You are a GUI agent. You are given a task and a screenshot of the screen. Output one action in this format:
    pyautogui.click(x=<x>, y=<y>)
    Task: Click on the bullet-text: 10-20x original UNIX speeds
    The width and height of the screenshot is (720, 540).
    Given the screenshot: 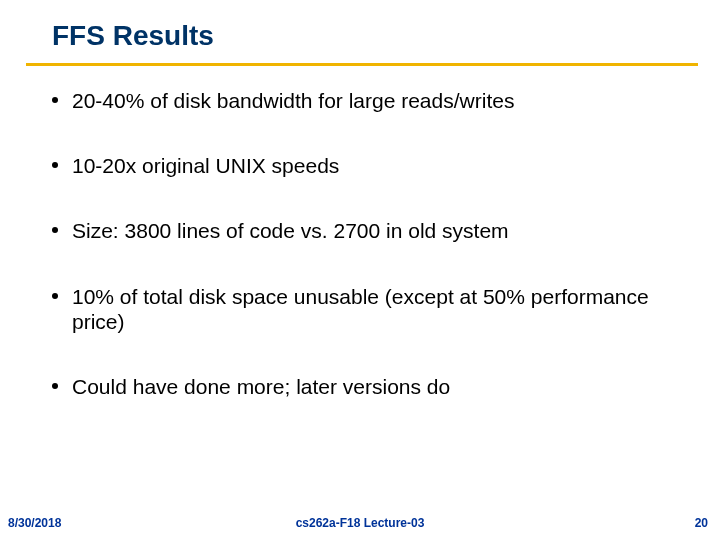 What is the action you would take?
    pyautogui.click(x=206, y=166)
    